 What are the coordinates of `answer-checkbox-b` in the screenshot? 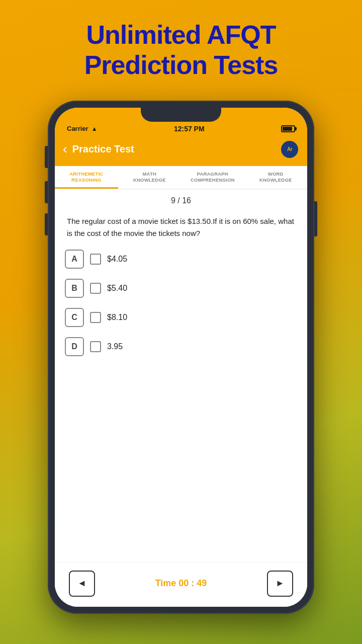 It's located at (96, 288).